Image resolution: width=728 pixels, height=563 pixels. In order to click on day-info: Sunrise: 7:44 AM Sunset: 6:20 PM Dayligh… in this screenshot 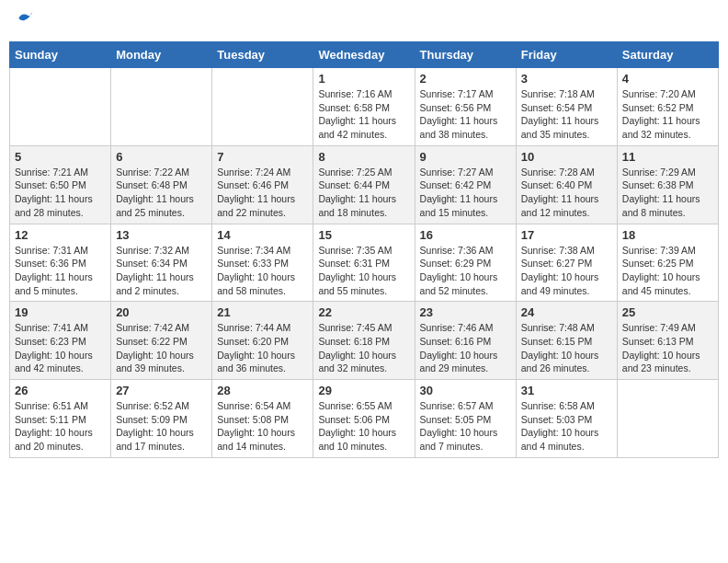, I will do `click(263, 348)`.